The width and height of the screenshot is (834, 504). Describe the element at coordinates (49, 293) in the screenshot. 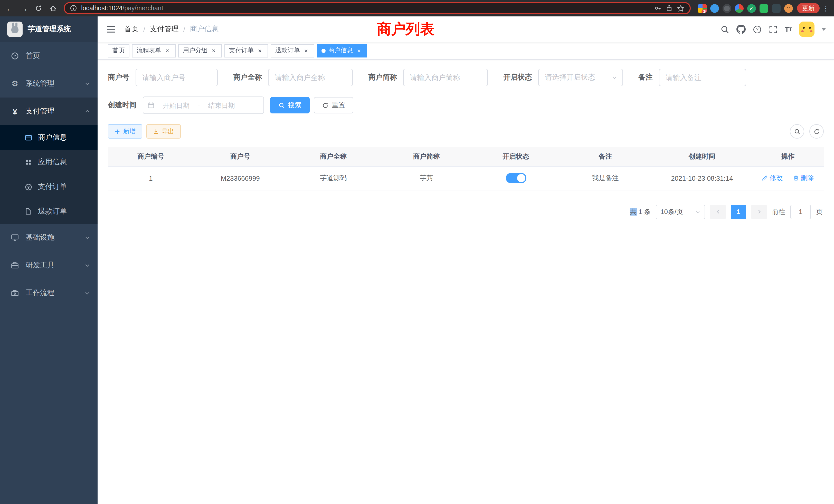

I see `sidebar-item-workflow: 工作流程` at that location.